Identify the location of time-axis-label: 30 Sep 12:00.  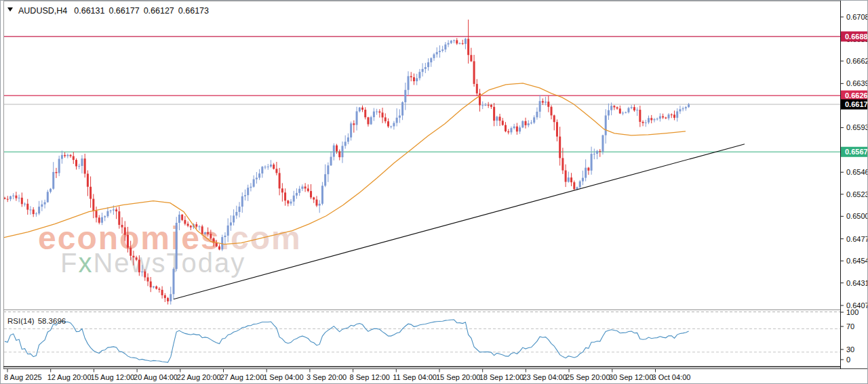
(631, 377).